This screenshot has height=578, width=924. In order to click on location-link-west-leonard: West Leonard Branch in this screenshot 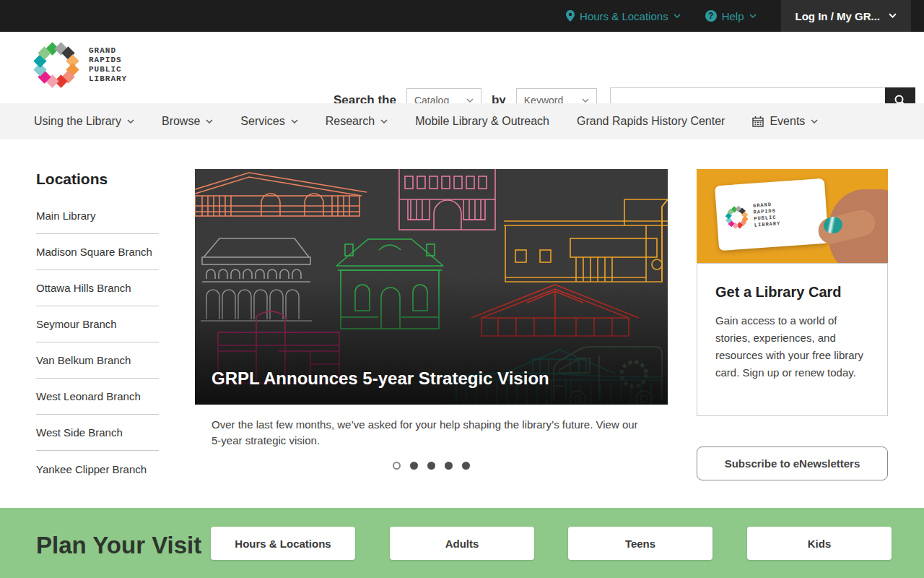, I will do `click(97, 397)`.